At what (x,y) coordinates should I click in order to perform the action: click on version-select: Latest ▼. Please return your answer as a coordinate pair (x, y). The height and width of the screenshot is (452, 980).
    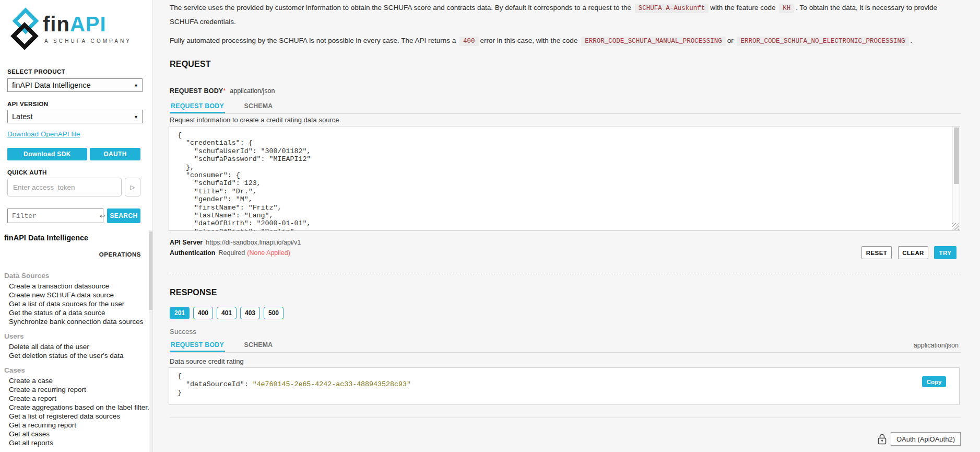
    Looking at the image, I should click on (75, 117).